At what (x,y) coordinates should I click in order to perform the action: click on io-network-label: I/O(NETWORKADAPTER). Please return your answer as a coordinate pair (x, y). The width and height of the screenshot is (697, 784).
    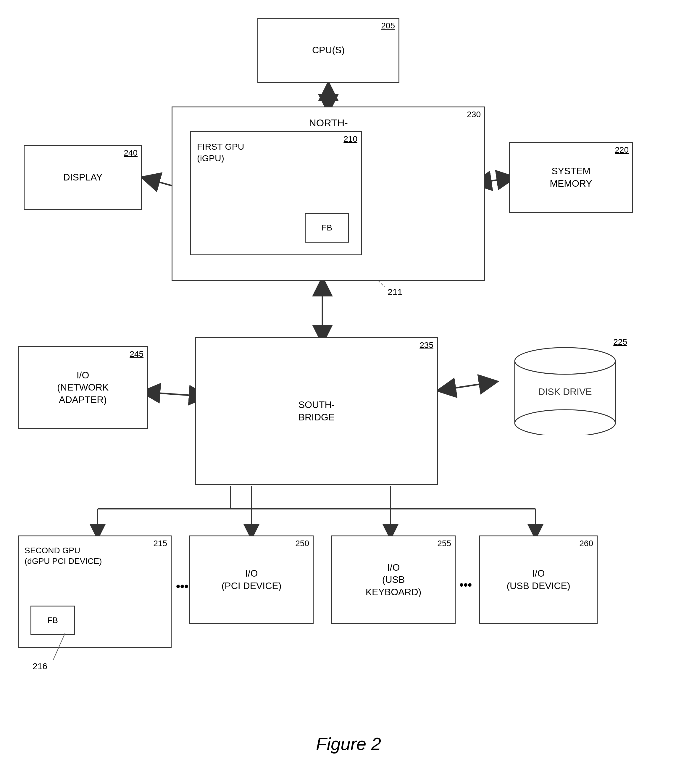
    Looking at the image, I should click on (83, 388).